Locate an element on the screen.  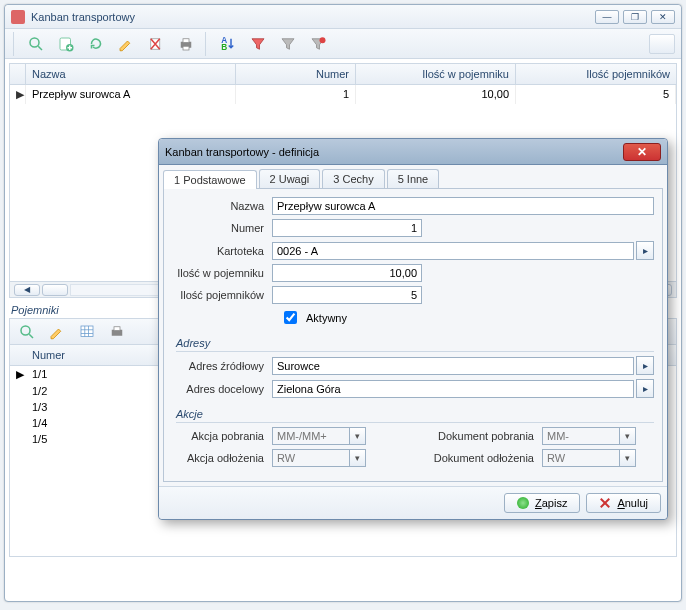
label-numer: Numer is located at coordinates (222, 228).